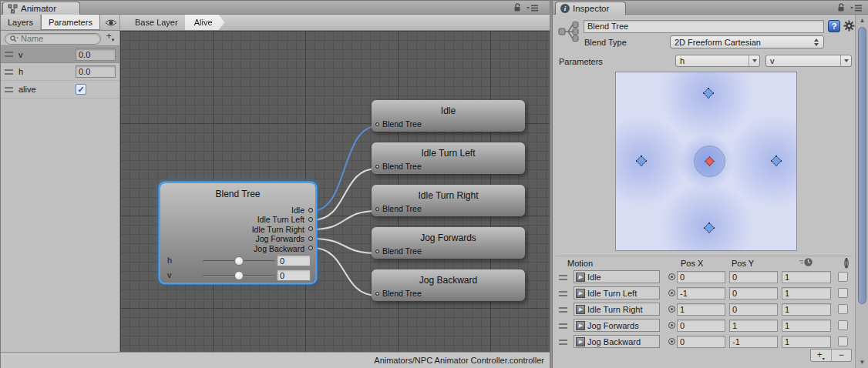  I want to click on param-y-dropdown: v, so click(809, 61).